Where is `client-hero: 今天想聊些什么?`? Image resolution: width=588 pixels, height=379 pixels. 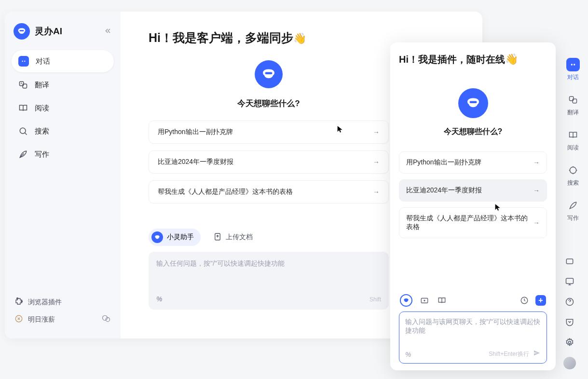
client-hero: 今天想聊些什么? is located at coordinates (269, 85).